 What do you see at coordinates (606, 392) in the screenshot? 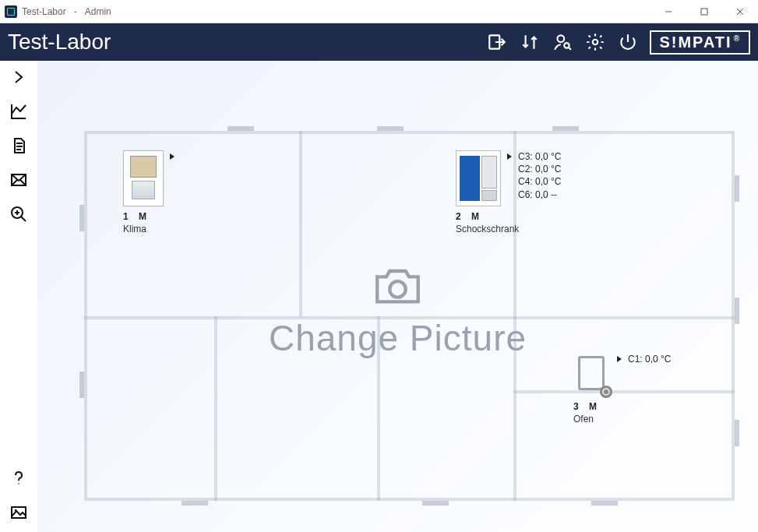
I see `signal-icon` at bounding box center [606, 392].